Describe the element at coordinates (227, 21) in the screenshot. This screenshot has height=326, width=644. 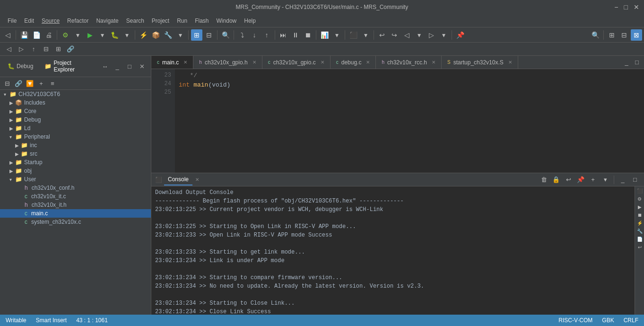
I see `menu-window: Window` at that location.